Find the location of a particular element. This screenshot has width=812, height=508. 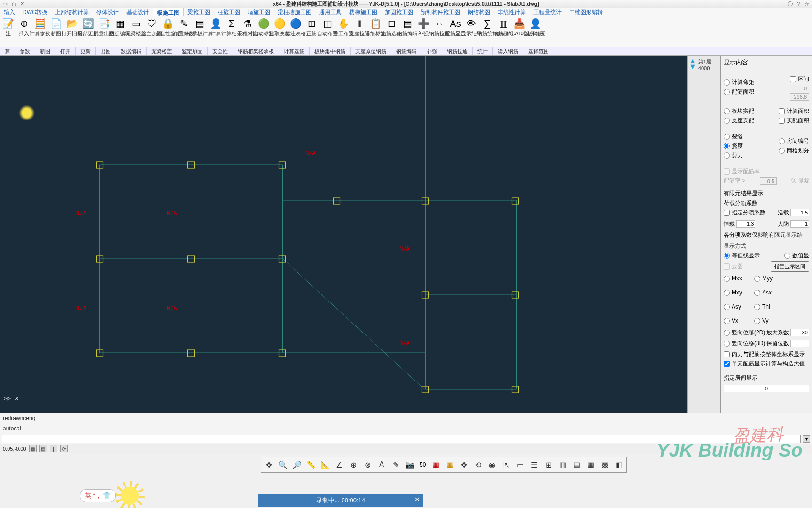

chk-force-global is located at coordinates (726, 355).